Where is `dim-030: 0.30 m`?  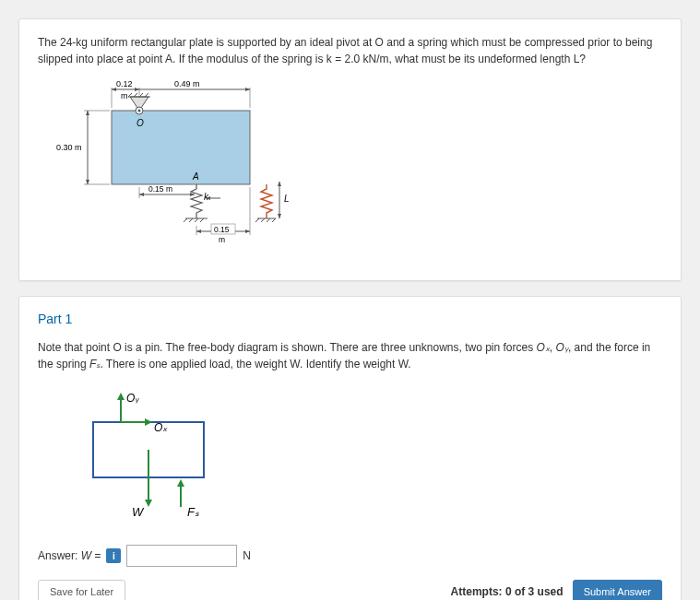 dim-030: 0.30 m is located at coordinates (69, 147).